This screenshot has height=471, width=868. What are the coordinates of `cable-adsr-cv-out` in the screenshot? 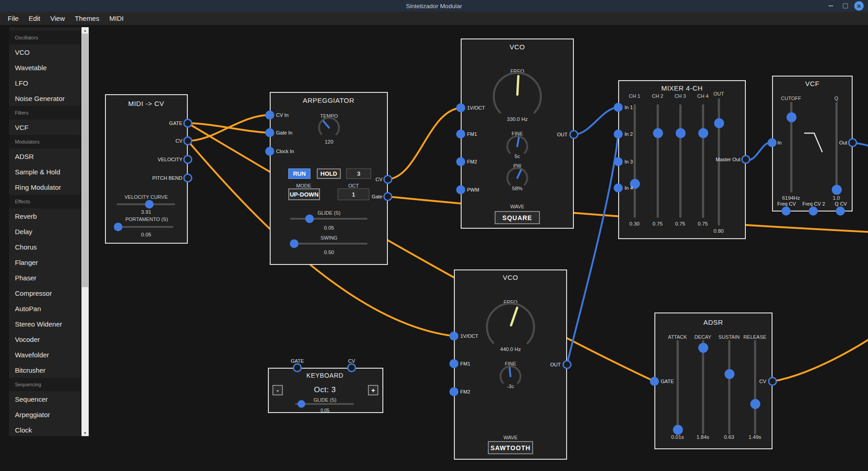 It's located at (820, 360).